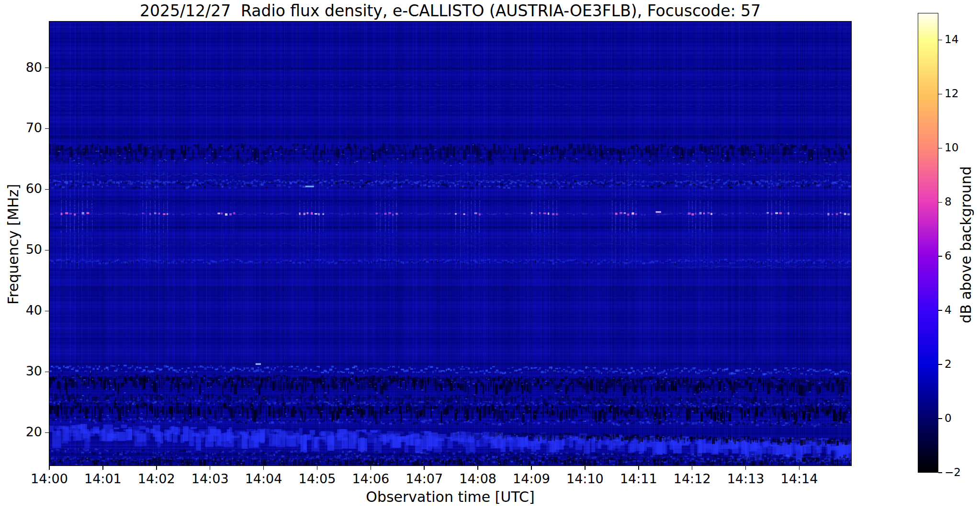  I want to click on x-tick-label: 14:08, so click(478, 479).